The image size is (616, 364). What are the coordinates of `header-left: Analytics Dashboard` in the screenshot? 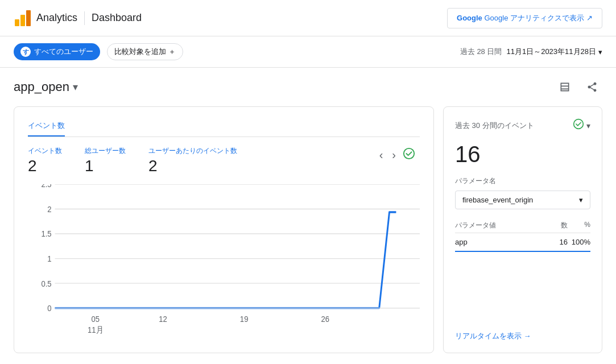 It's located at (77, 18).